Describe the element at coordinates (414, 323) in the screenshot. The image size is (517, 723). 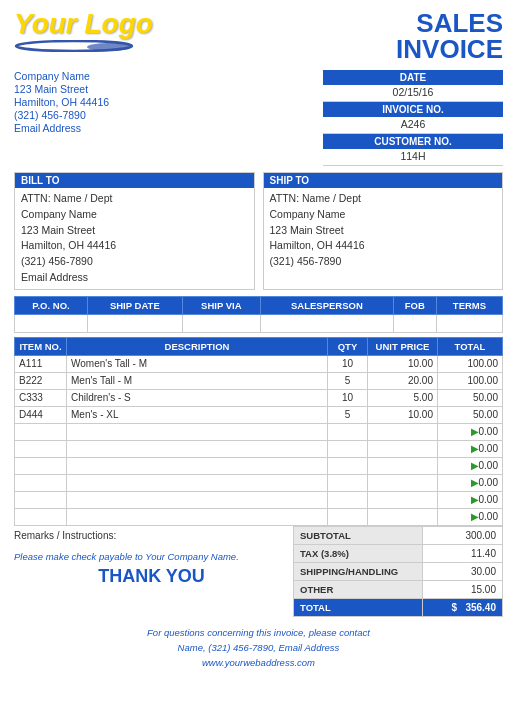
I see `fob-cell` at that location.